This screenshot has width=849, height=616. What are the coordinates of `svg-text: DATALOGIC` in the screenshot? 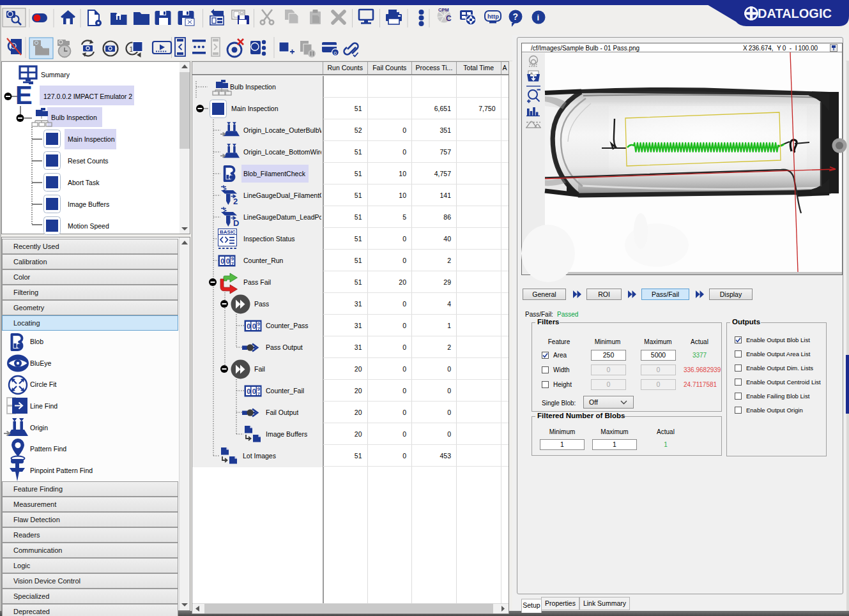 It's located at (795, 13).